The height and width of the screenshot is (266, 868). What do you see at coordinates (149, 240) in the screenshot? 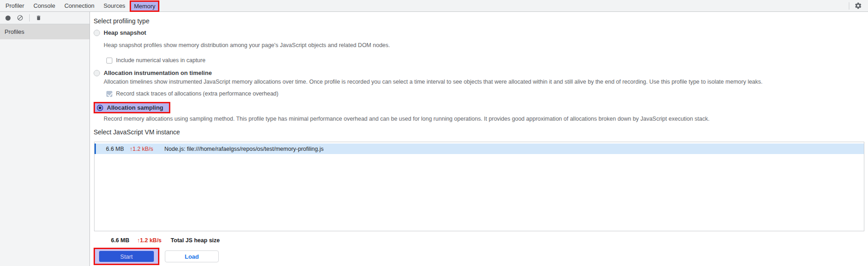
I see `total-allocation-rate: ↑1.2 kB/s` at bounding box center [149, 240].